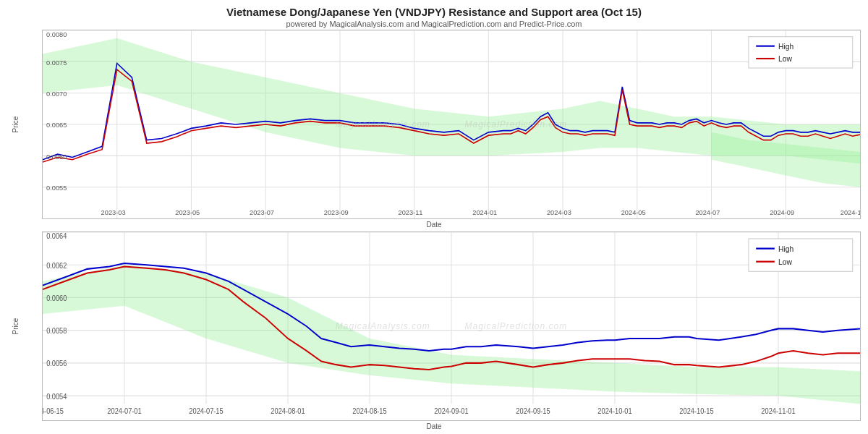 This screenshot has height=434, width=868. What do you see at coordinates (434, 12) in the screenshot?
I see `main-title: Vietnamese Dong/Japanese Yen (VNDJPY) Re…` at bounding box center [434, 12].